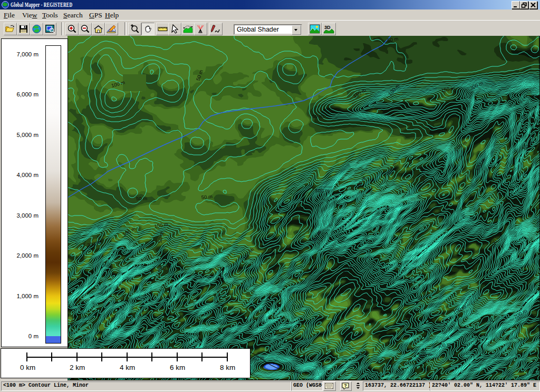 The height and width of the screenshot is (392, 540). What do you see at coordinates (327, 27) in the screenshot?
I see `svg-text: 3D` at bounding box center [327, 27].